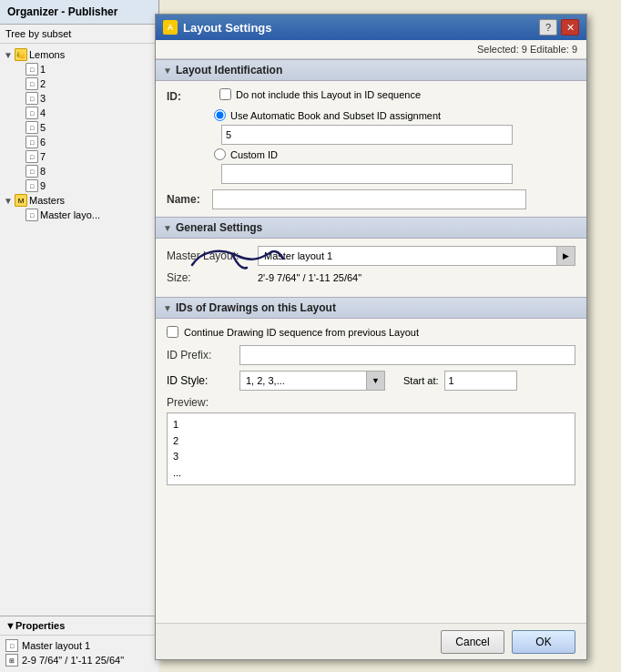  What do you see at coordinates (372, 268) in the screenshot?
I see `general-settings-content: Master Layout: Master layout 1 ▶ Size: 2…` at bounding box center [372, 268].